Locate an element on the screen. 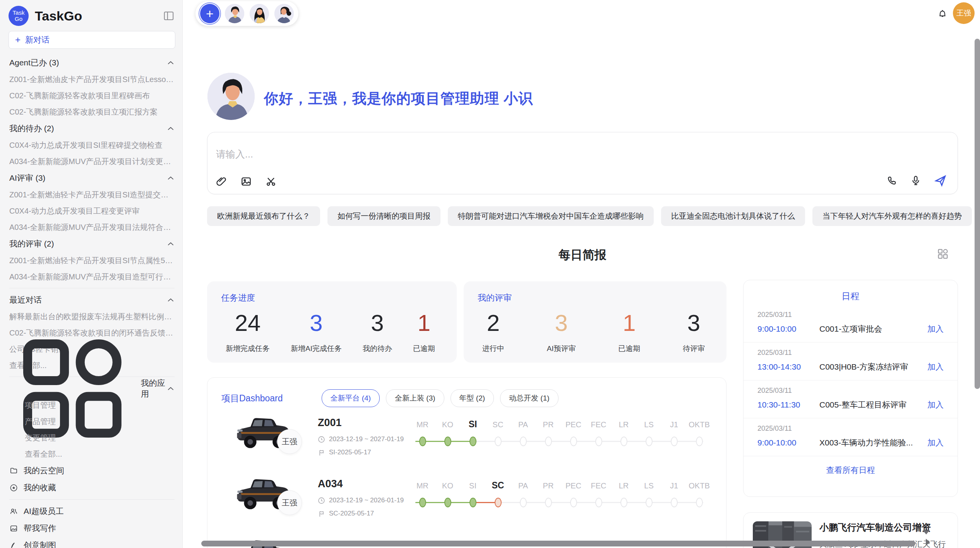 This screenshot has width=980, height=548. sidebar-item-favorites: 我的收藏 is located at coordinates (92, 488).